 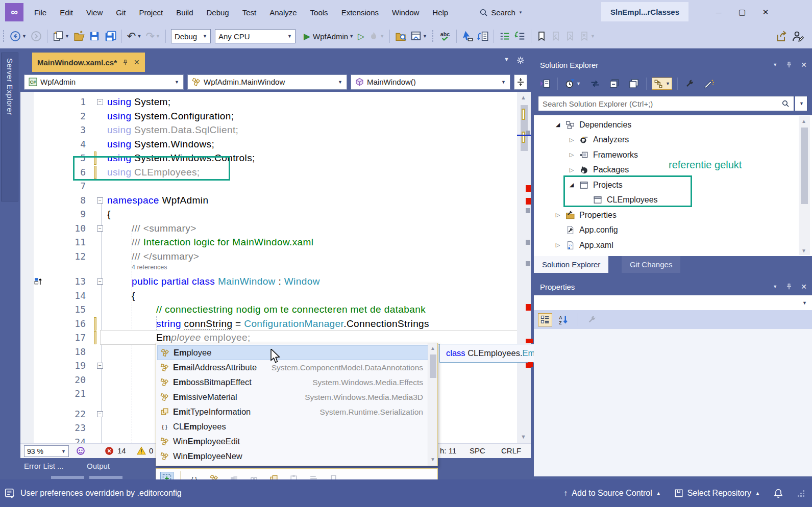 What do you see at coordinates (319, 12) in the screenshot?
I see `menu-tools: Tools` at bounding box center [319, 12].